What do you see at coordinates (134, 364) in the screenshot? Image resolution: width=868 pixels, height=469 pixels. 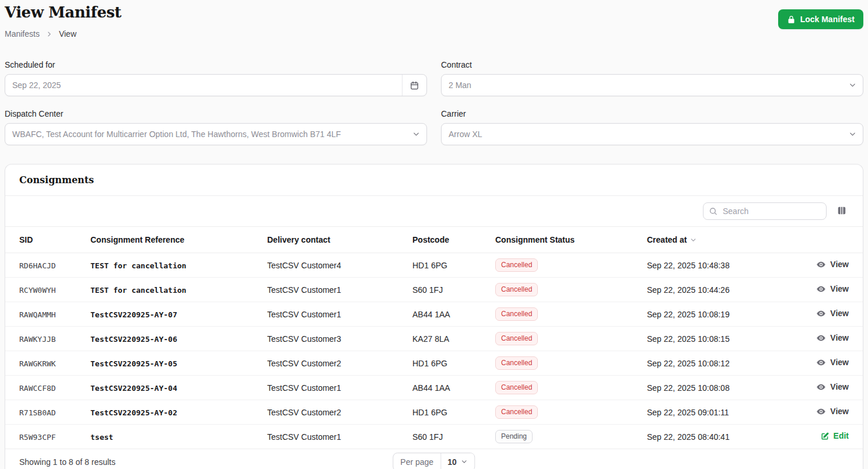 I see `consignment-reference: TestCSV220925-AY-05` at bounding box center [134, 364].